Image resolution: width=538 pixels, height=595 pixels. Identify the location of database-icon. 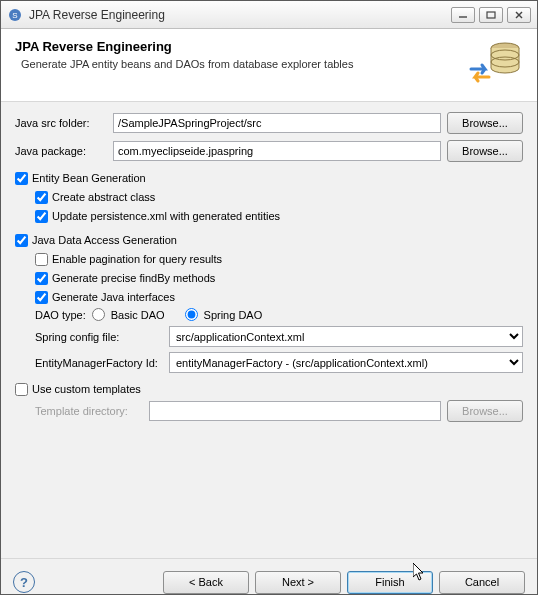
(495, 61).